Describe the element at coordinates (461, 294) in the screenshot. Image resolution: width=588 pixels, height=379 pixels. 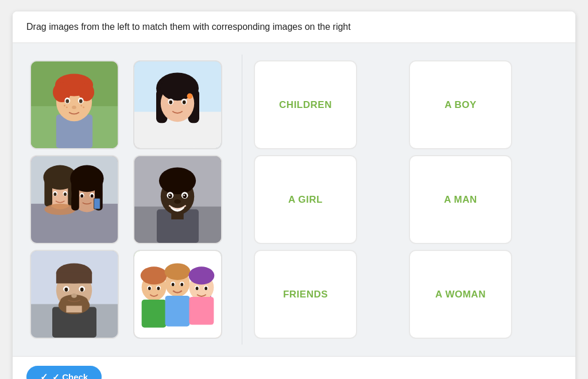
I see `label-card-a-woman: A WOMAN` at that location.